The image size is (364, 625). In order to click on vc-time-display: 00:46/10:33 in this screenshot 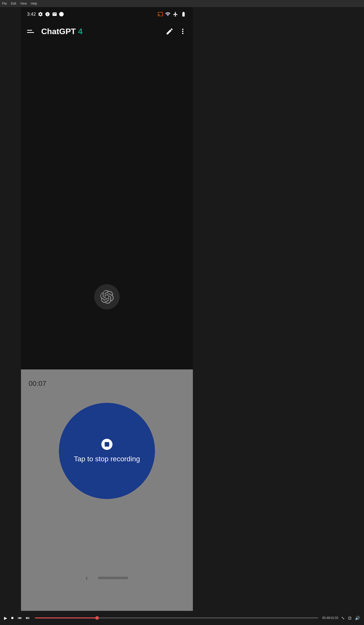, I will do `click(330, 618)`.